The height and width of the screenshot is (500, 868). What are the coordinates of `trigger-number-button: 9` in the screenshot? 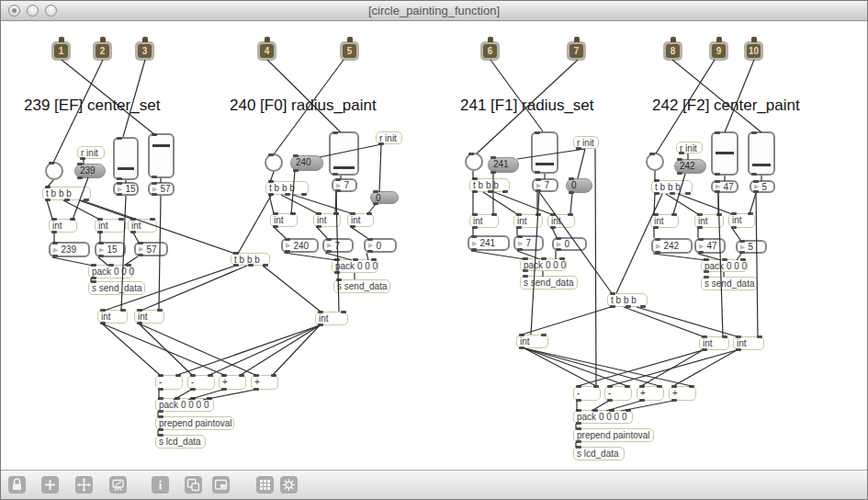 It's located at (718, 51).